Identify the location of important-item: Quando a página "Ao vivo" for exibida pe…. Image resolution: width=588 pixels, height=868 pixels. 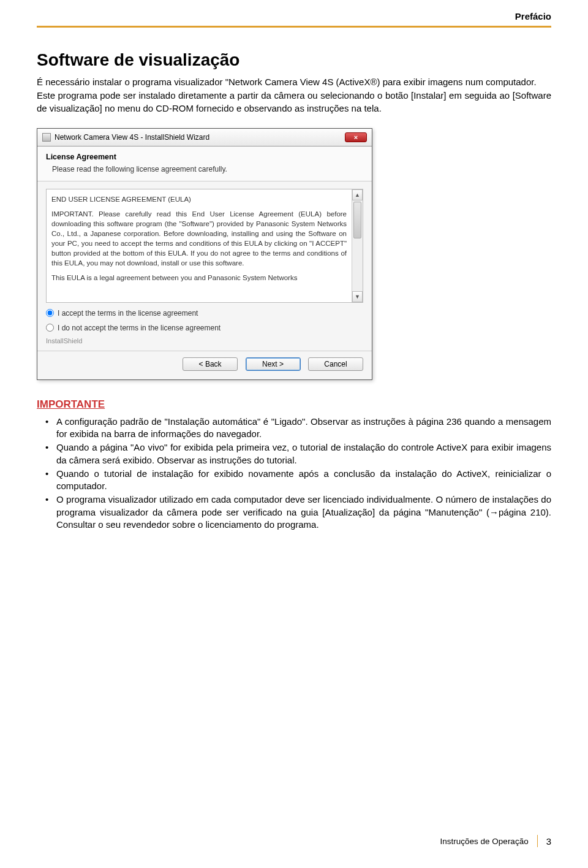
(304, 454).